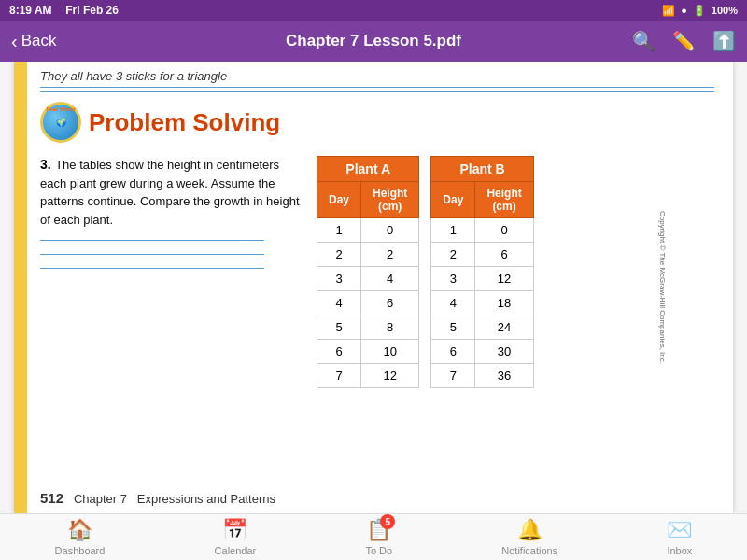 The width and height of the screenshot is (747, 560). What do you see at coordinates (206, 498) in the screenshot?
I see `footer-title: Expressions and Patterns` at bounding box center [206, 498].